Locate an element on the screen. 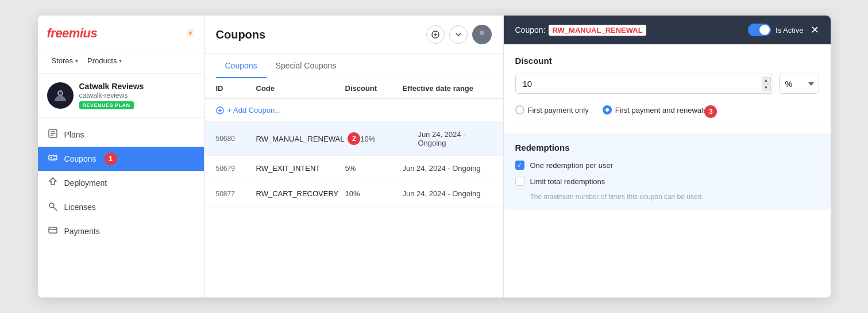  discount-input-wrap: ▲ ▼ is located at coordinates (645, 84).